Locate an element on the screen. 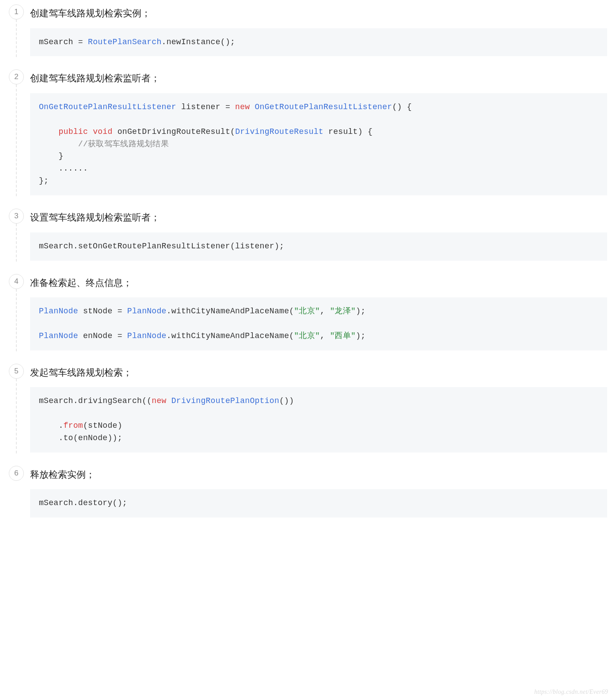 This screenshot has height=700, width=616. code-token: (stNode) is located at coordinates (103, 426).